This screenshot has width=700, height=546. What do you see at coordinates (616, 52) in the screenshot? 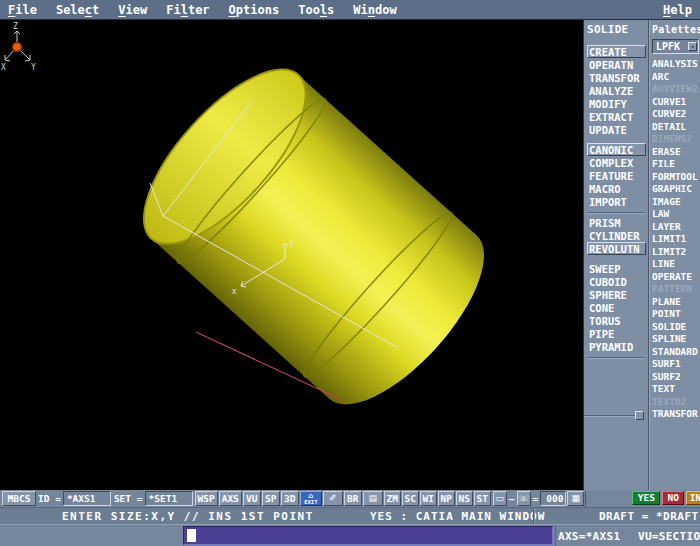
I see `solid-menu-item: CREATE` at bounding box center [616, 52].